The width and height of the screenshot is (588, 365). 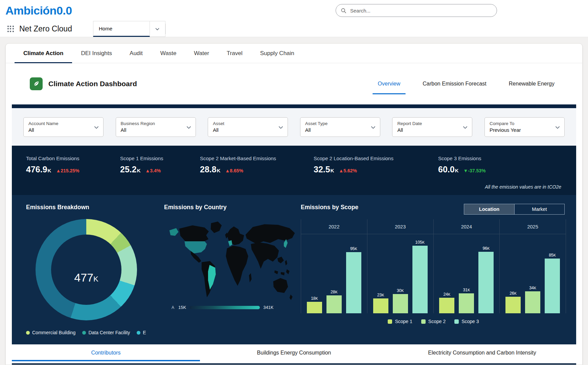 What do you see at coordinates (265, 256) in the screenshot?
I see `region-south-asia` at bounding box center [265, 256].